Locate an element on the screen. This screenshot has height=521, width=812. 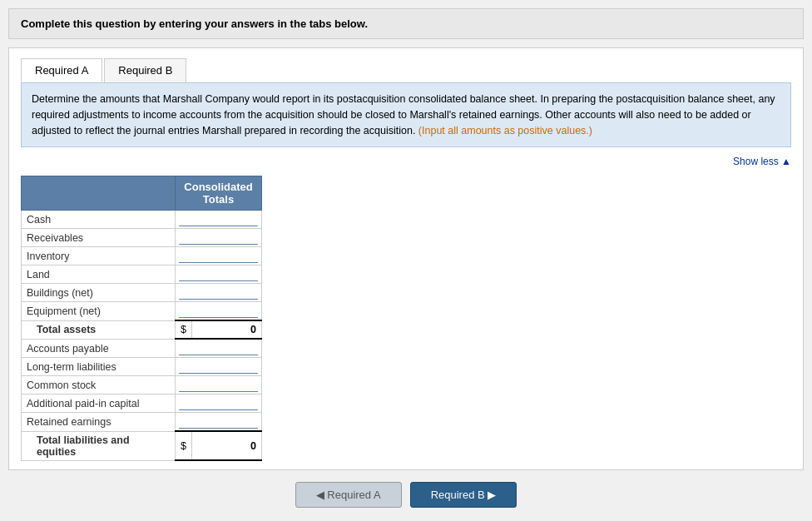
table-row: Common stock is located at coordinates (141, 385).